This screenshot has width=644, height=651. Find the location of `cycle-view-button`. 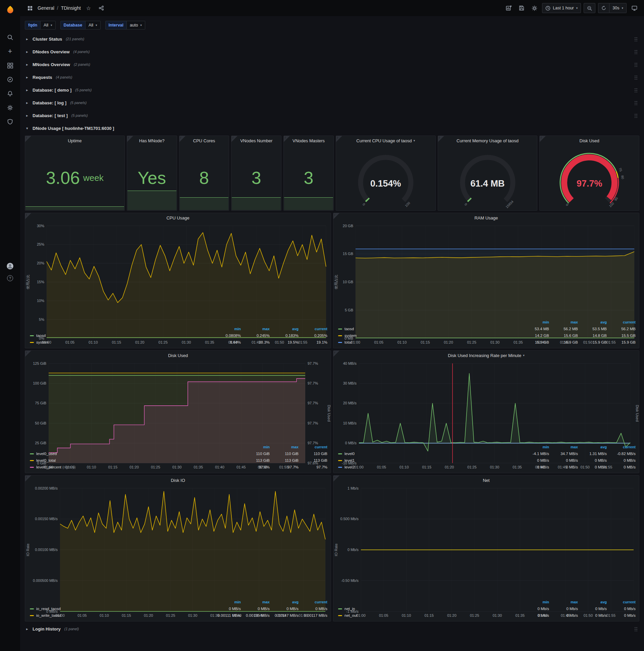

cycle-view-button is located at coordinates (634, 8).